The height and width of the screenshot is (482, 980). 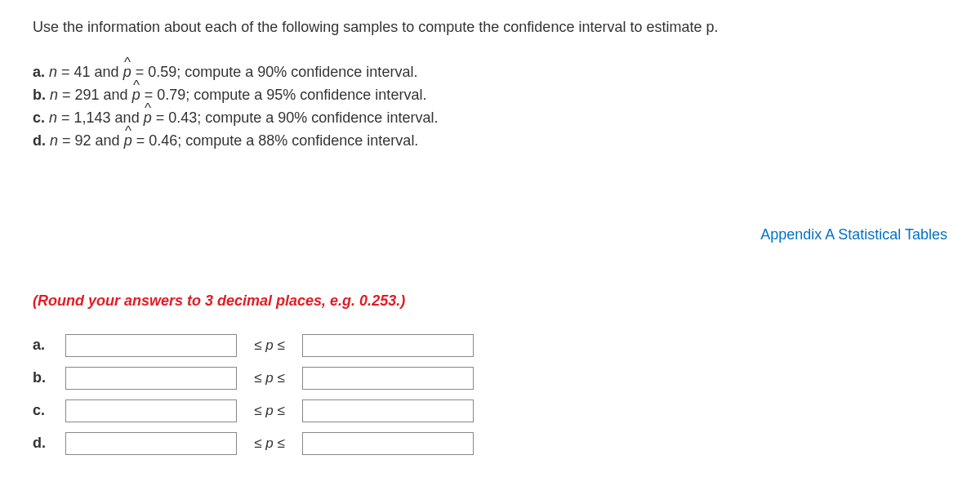 What do you see at coordinates (490, 118) in the screenshot?
I see `part-c: c. n = 1,143 and p = 0.43; compute a 90%…` at bounding box center [490, 118].